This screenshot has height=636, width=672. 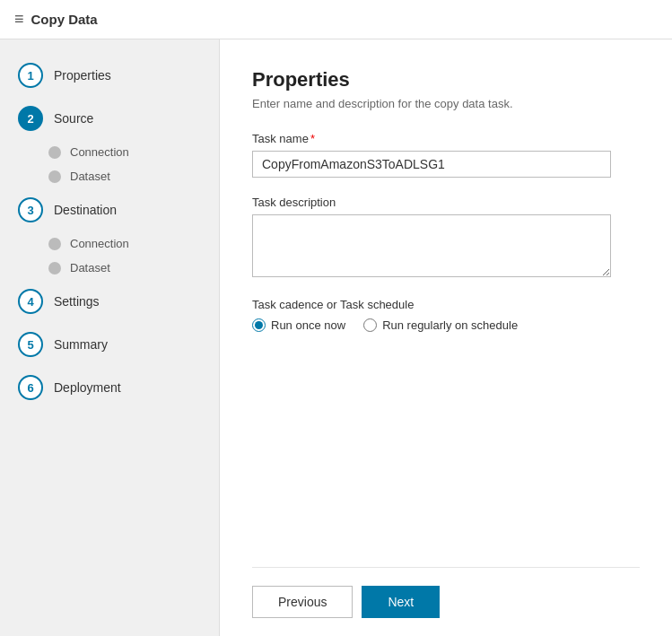 What do you see at coordinates (432, 164) in the screenshot?
I see `task-name-input` at bounding box center [432, 164].